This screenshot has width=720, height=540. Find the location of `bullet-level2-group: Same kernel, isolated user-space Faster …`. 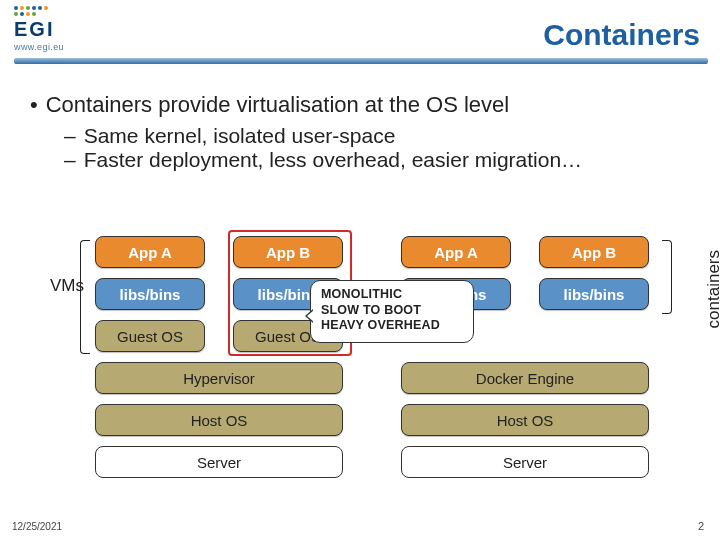

bullet-level2-group: Same kernel, isolated user-space Faster … is located at coordinates (380, 148).